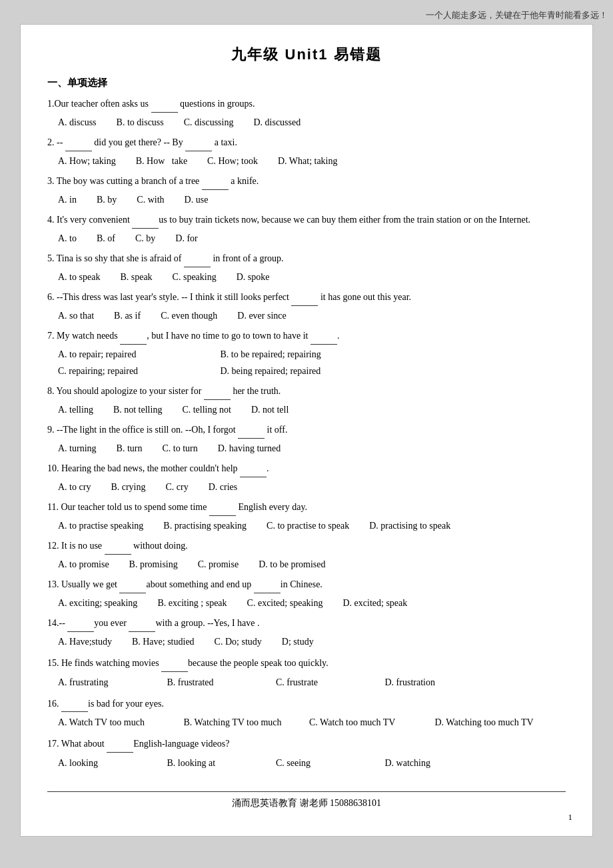 The width and height of the screenshot is (613, 868). Describe the element at coordinates (306, 547) in the screenshot. I see `q12-text: 12. It is no use without doing.` at that location.